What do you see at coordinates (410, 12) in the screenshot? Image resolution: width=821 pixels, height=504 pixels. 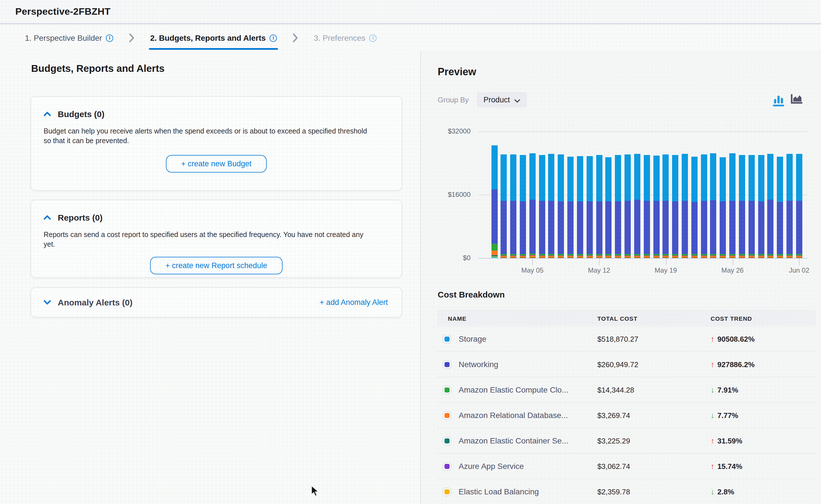 I see `window-header: Perspective-2FBZHT` at bounding box center [410, 12].